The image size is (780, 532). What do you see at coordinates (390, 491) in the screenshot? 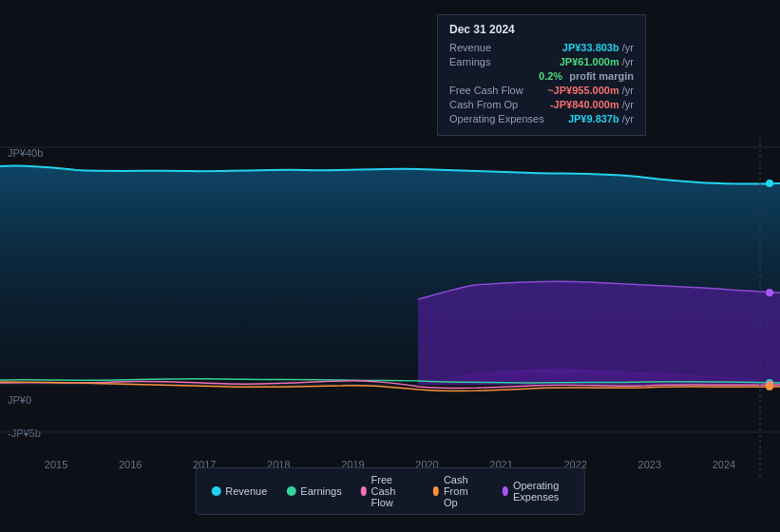
I see `chart-legend: Revenue Earnings Free Cash Flow Cash Fro…` at bounding box center [390, 491].